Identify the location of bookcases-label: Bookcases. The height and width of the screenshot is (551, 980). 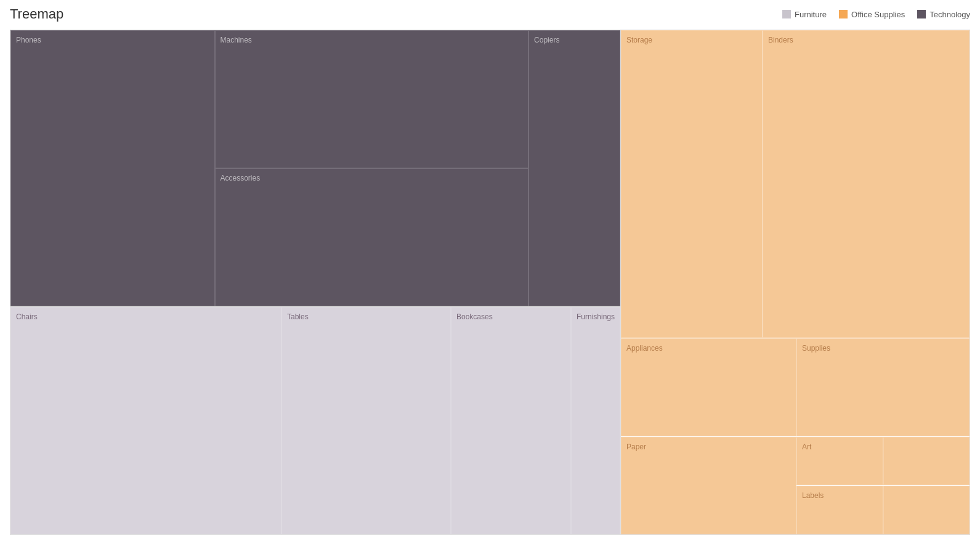
(474, 317).